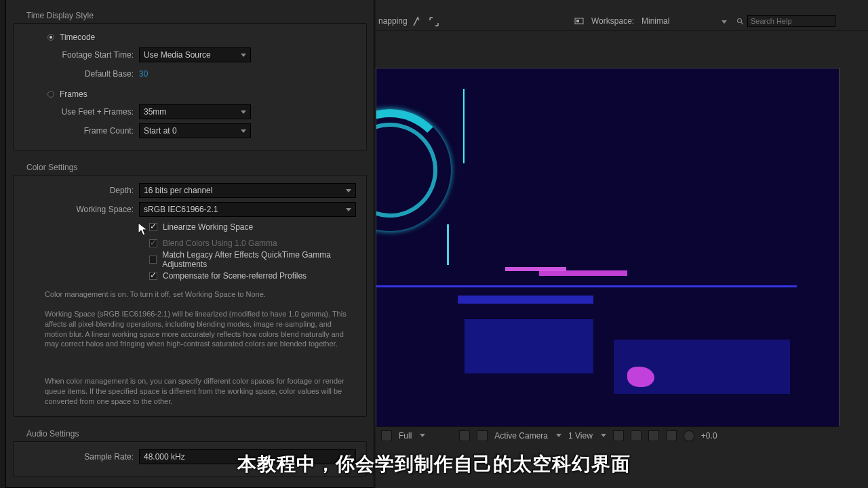  I want to click on default-base-value: 30, so click(144, 74).